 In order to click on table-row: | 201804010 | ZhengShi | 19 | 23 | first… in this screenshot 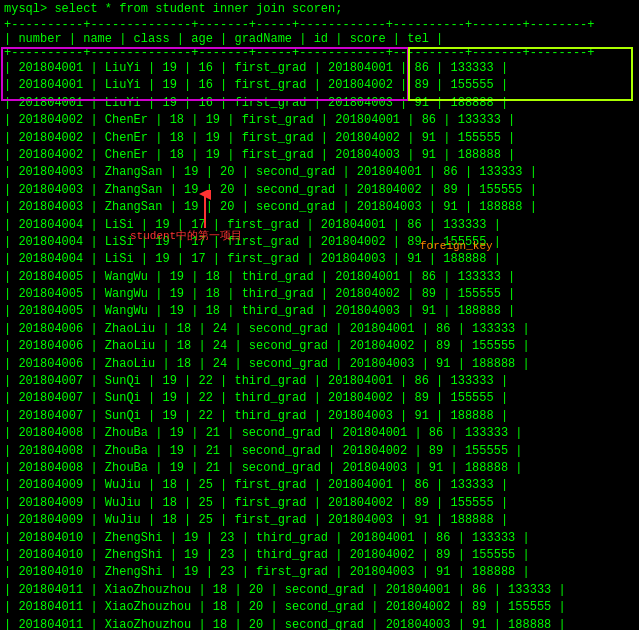, I will do `click(320, 572)`.